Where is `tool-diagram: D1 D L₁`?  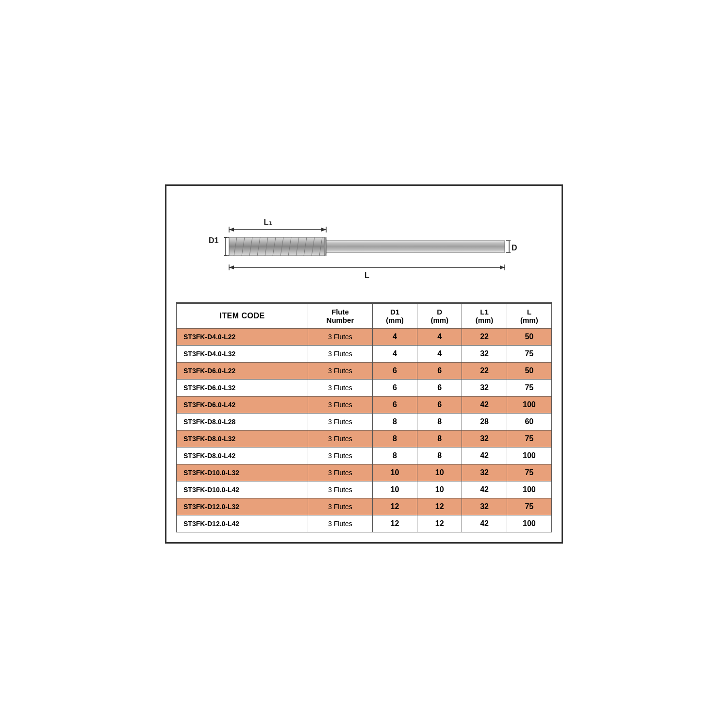 tool-diagram: D1 D L₁ is located at coordinates (364, 247).